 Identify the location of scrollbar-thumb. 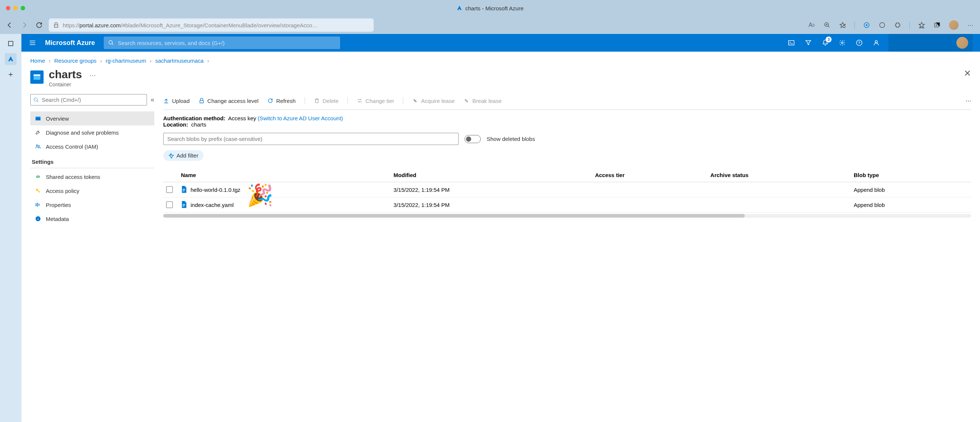
(454, 216).